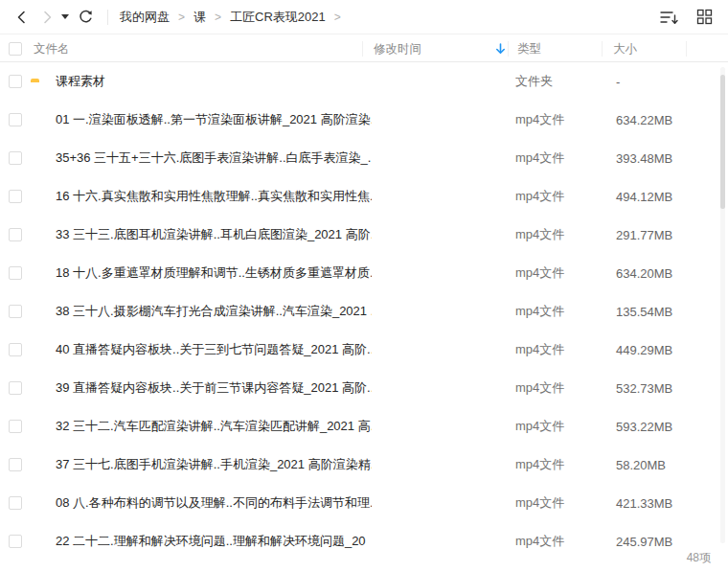 The width and height of the screenshot is (728, 572). What do you see at coordinates (211, 540) in the screenshot?
I see `file-name: 22 二十二.理解和解决环境问题..理解和解决环境问题_20` at bounding box center [211, 540].